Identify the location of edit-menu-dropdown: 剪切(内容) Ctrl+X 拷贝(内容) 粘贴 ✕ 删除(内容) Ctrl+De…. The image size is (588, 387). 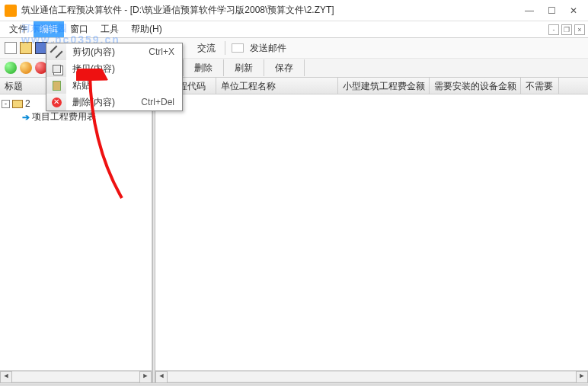
(114, 77).